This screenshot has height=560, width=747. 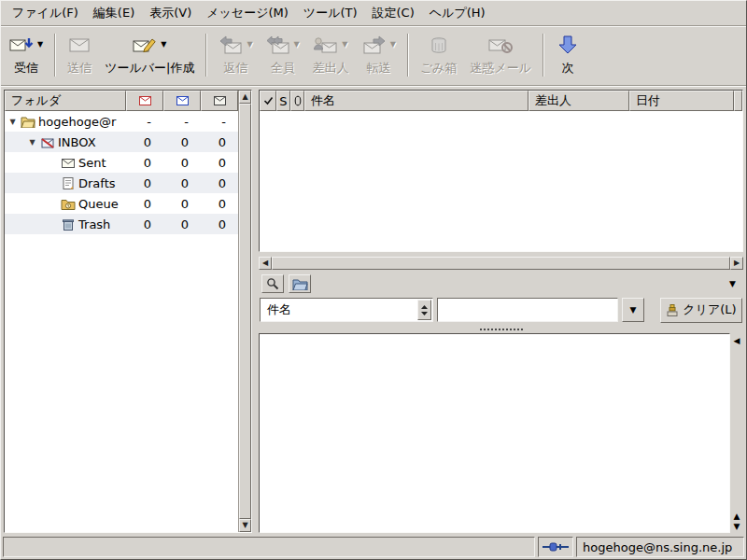 I want to click on total-count: -, so click(x=219, y=121).